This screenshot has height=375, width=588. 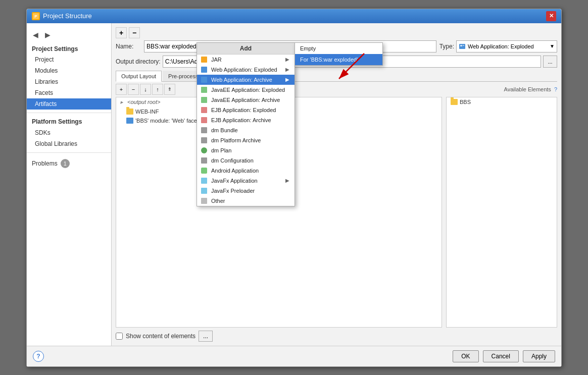 I want to click on bbs-module-label: 'BBS' module: 'Web' facet resources, so click(x=180, y=121).